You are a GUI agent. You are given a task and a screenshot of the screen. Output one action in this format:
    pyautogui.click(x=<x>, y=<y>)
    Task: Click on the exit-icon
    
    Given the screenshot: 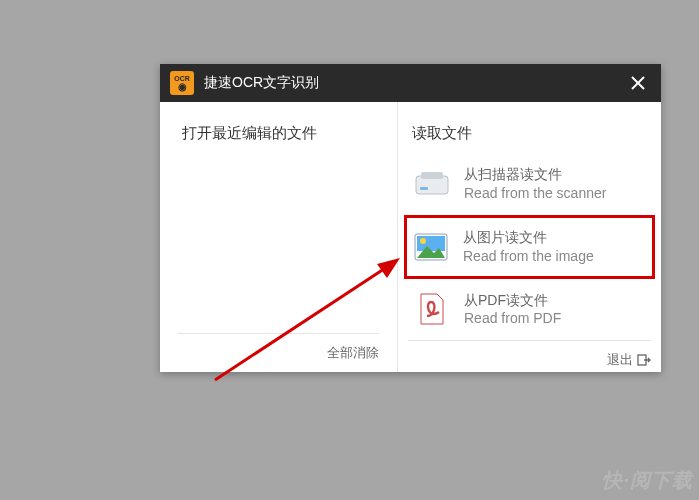 What is the action you would take?
    pyautogui.click(x=644, y=360)
    